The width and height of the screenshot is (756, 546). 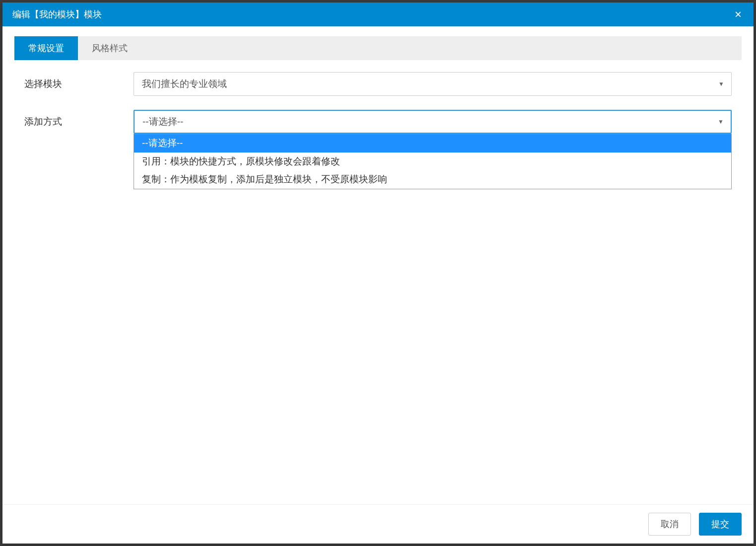 What do you see at coordinates (185, 84) in the screenshot?
I see `select-module-value: 我们擅长的专业领域` at bounding box center [185, 84].